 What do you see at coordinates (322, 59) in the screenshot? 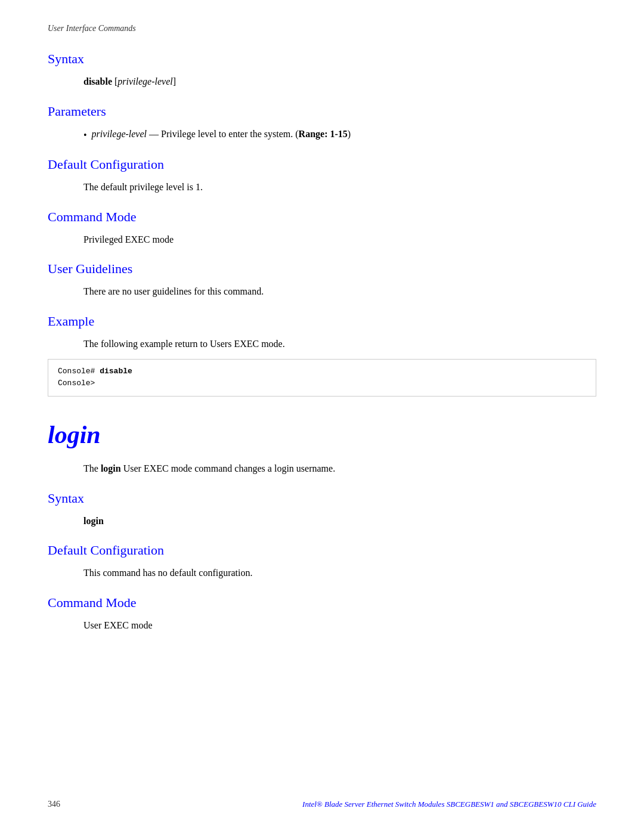
I see `syntax-heading: Syntax` at bounding box center [322, 59].